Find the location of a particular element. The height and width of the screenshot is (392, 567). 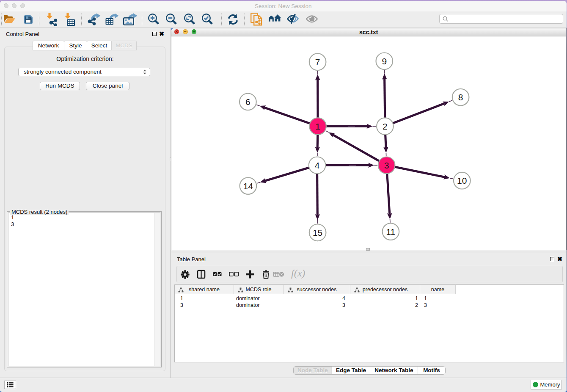

svg-text: 9 is located at coordinates (384, 61).